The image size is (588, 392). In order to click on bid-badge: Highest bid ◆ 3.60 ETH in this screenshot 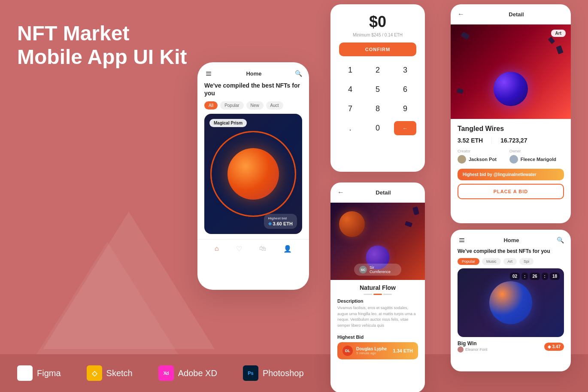, I will do `click(281, 222)`.